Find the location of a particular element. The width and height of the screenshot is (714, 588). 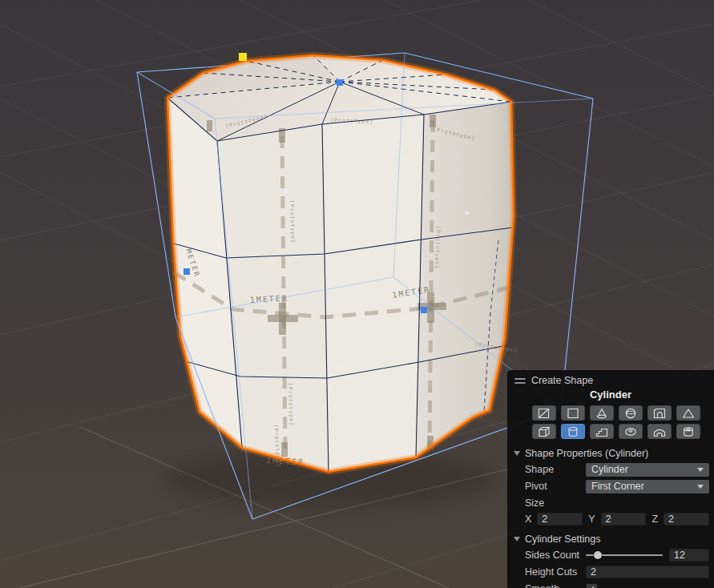

stairs-icon is located at coordinates (602, 432).